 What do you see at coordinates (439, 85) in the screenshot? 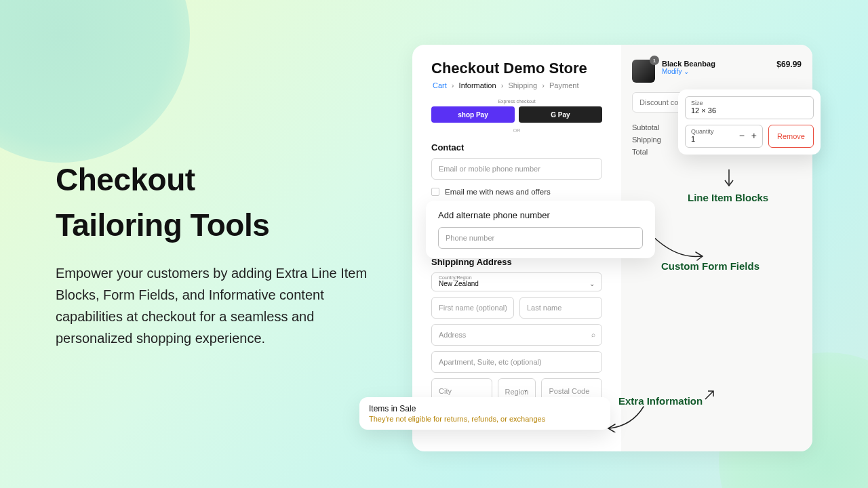
I see `crumb-cart: Cart` at bounding box center [439, 85].